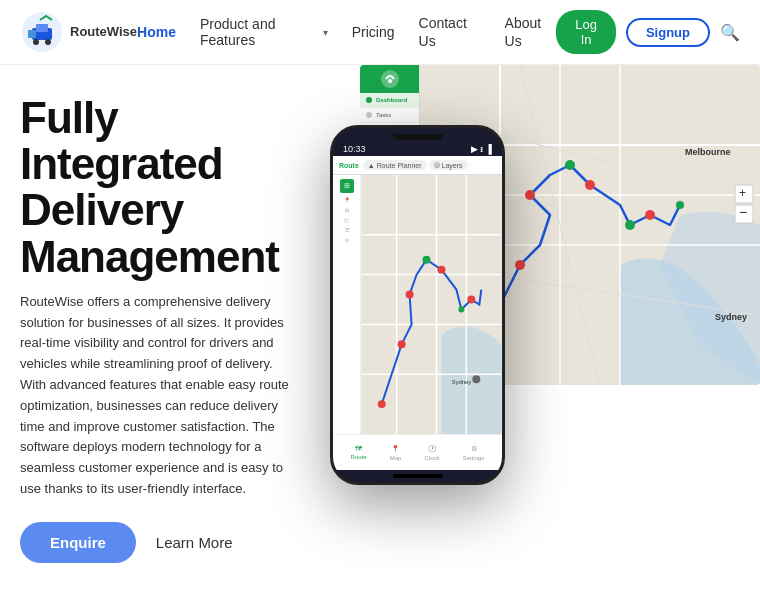 This screenshot has height=600, width=760. What do you see at coordinates (432, 449) in the screenshot?
I see `clock-icon: 🕐` at bounding box center [432, 449].